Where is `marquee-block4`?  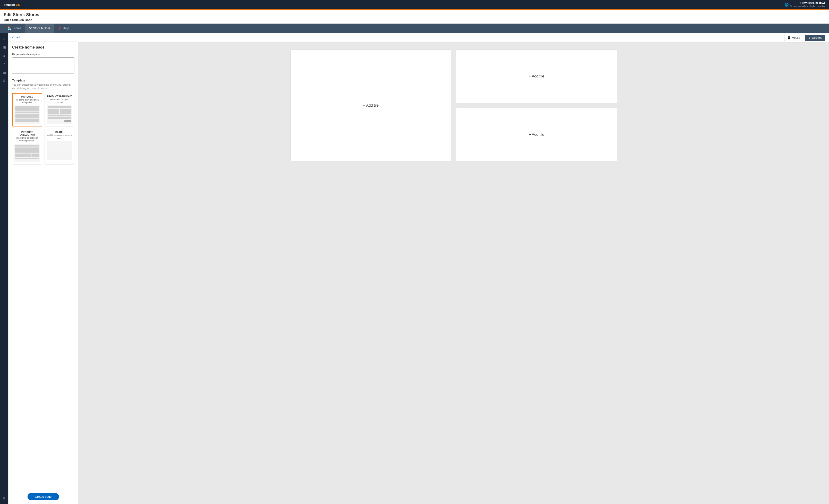 marquee-block4 is located at coordinates (33, 120).